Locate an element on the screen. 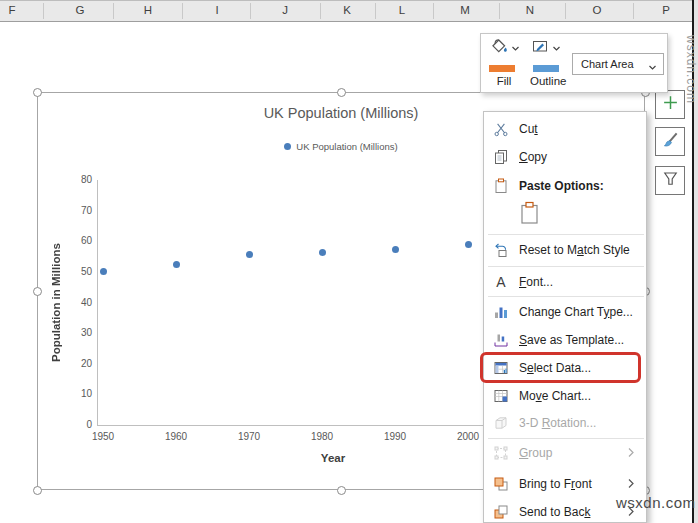  menu-item-label: Cut is located at coordinates (528, 129).